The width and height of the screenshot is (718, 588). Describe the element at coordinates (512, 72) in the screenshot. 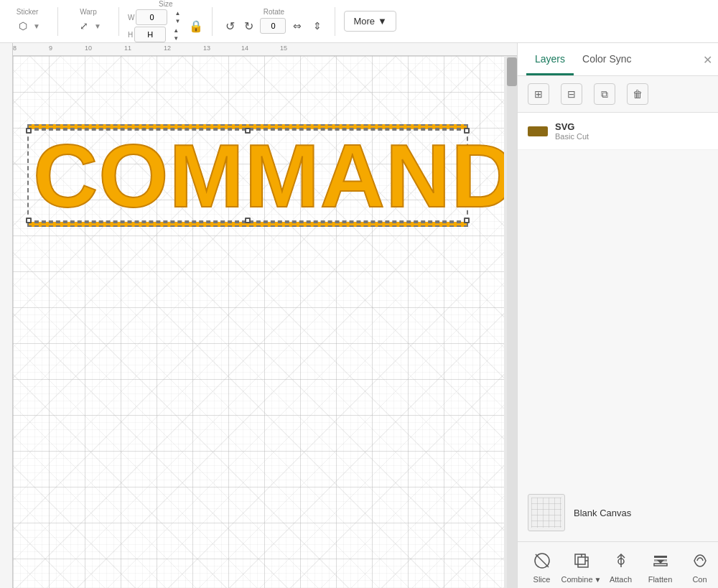

I see `scroll-thumb` at that location.